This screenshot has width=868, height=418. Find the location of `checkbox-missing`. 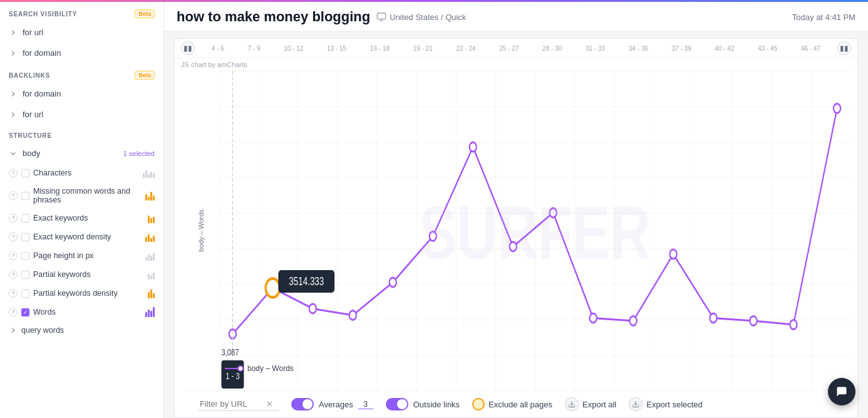

checkbox-missing is located at coordinates (25, 196).